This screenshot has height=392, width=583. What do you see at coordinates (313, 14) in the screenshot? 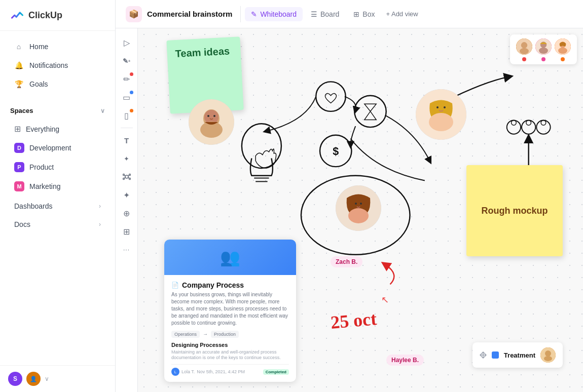
I see `topbar-tabs: ✎ Whiteboard ☰ Board ⊞ Box` at bounding box center [313, 14].